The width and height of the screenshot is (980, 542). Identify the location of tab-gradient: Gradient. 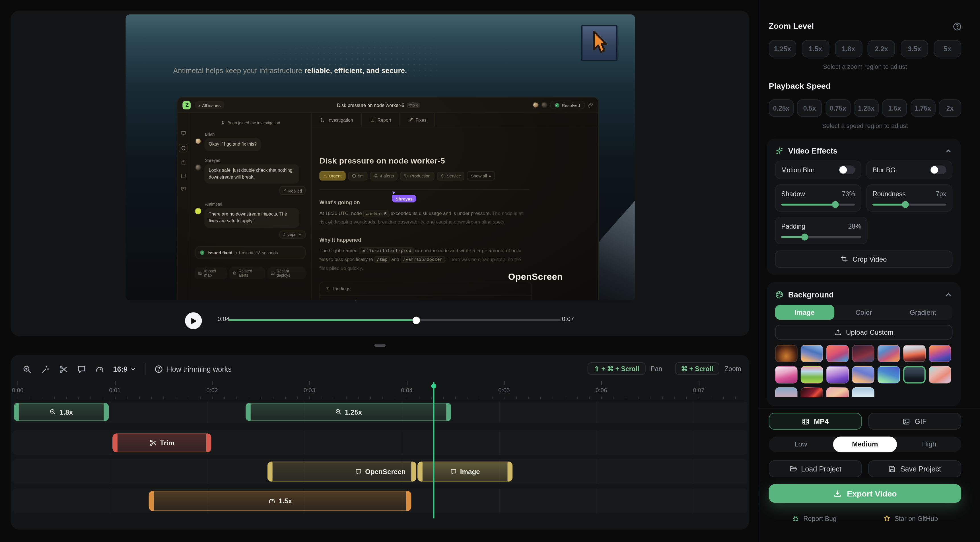
(923, 312).